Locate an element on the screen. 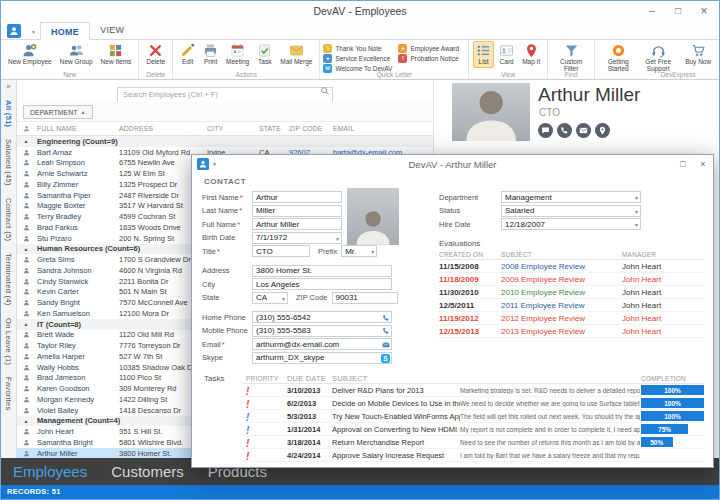  module-tab: Customers is located at coordinates (148, 472).